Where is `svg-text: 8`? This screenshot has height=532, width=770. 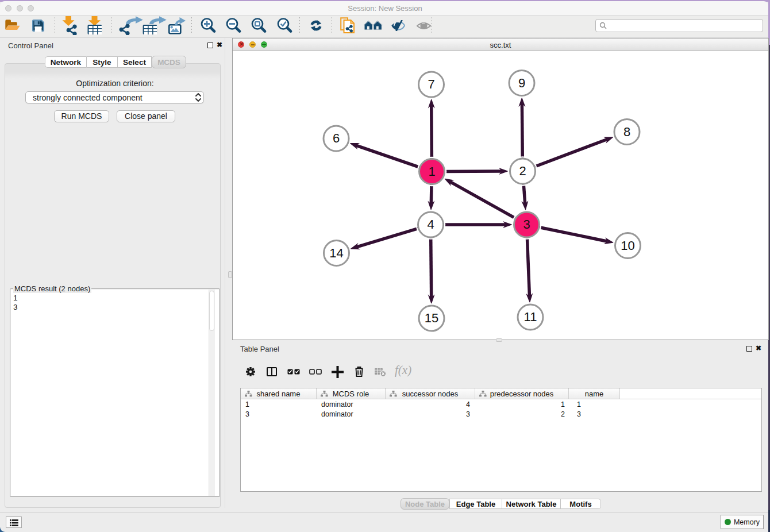
svg-text: 8 is located at coordinates (627, 132).